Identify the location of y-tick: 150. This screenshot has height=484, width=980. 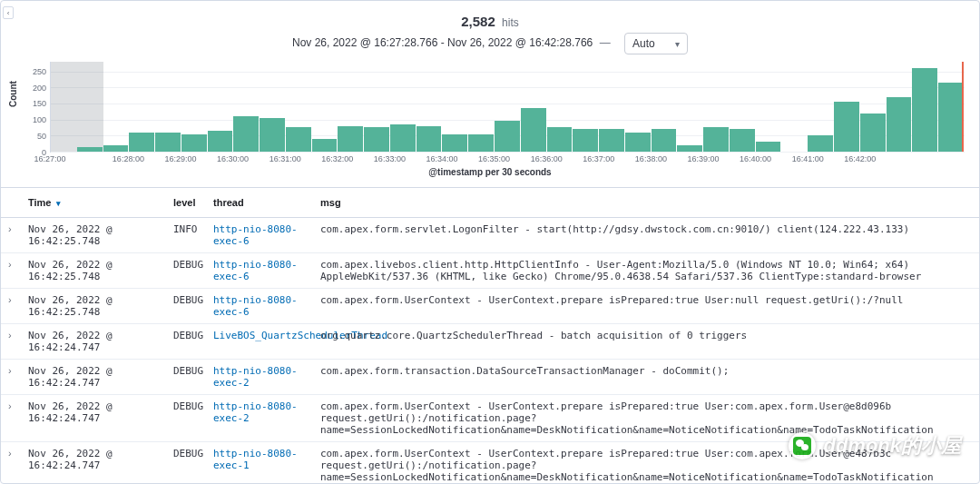
(33, 104).